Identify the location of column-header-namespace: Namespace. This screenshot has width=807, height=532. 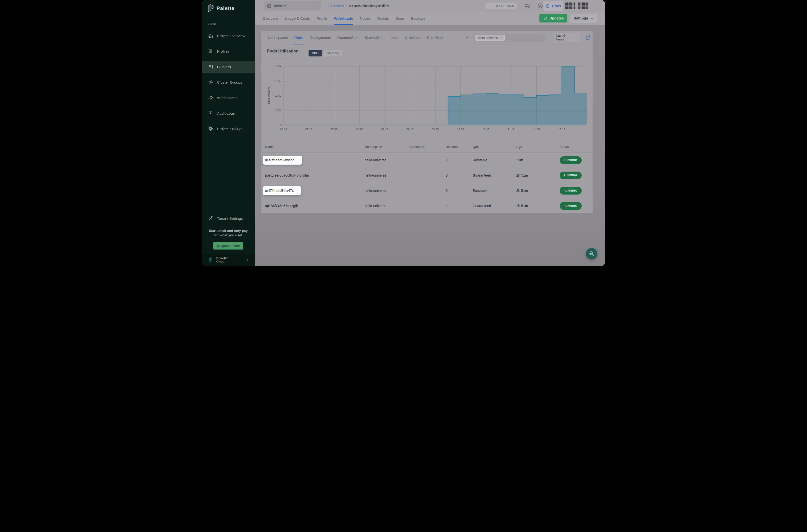
(387, 147).